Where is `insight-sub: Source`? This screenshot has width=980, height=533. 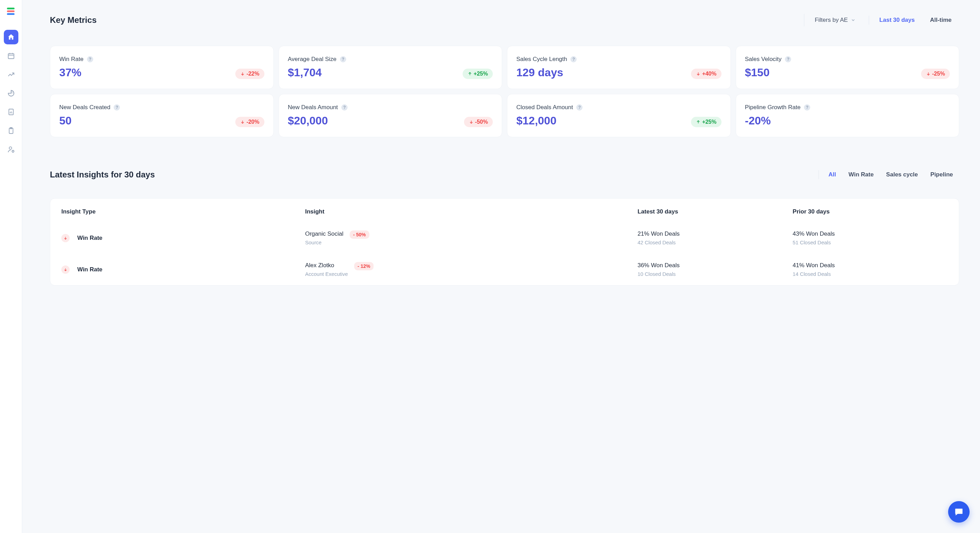 insight-sub: Source is located at coordinates (324, 242).